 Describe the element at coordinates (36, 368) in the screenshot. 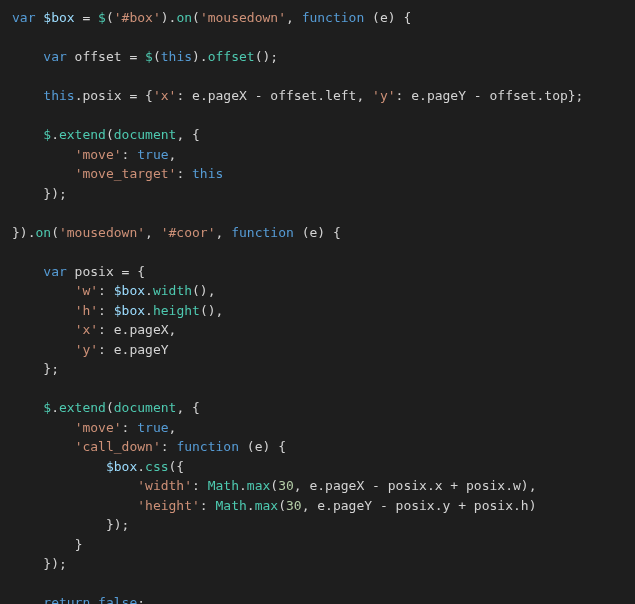

I see `code-line: };` at that location.